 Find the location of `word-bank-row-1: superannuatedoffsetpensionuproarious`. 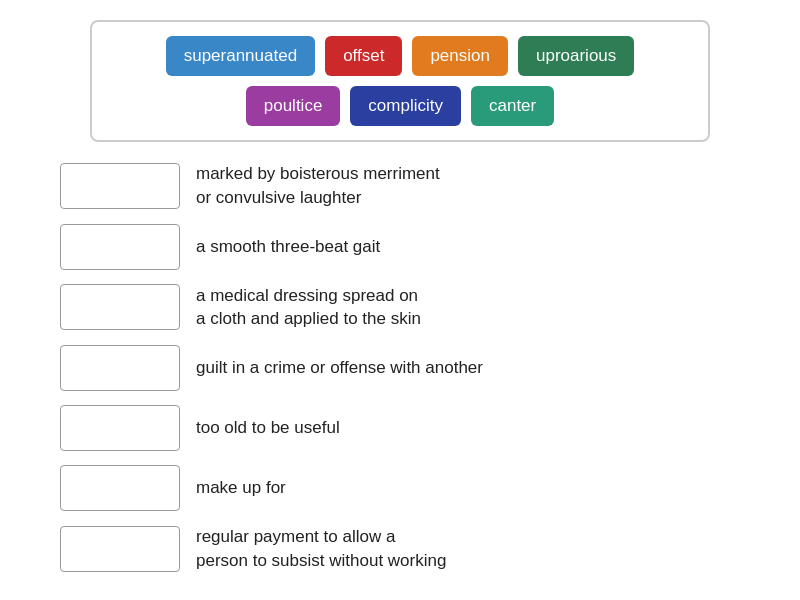

word-bank-row-1: superannuatedoffsetpensionuproarious is located at coordinates (400, 56).